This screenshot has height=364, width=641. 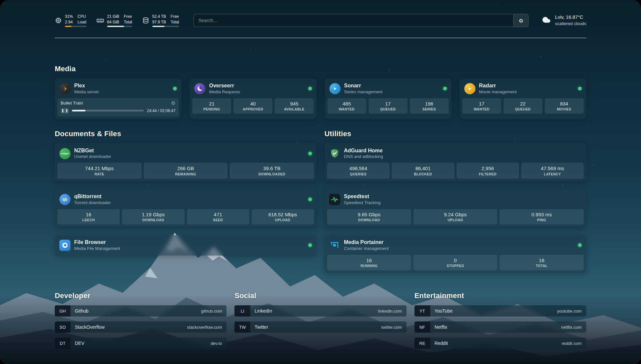 What do you see at coordinates (186, 208) in the screenshot?
I see `card-qbittorrent: qb qBittorrent Torrent downloader 16LEEC…` at bounding box center [186, 208].